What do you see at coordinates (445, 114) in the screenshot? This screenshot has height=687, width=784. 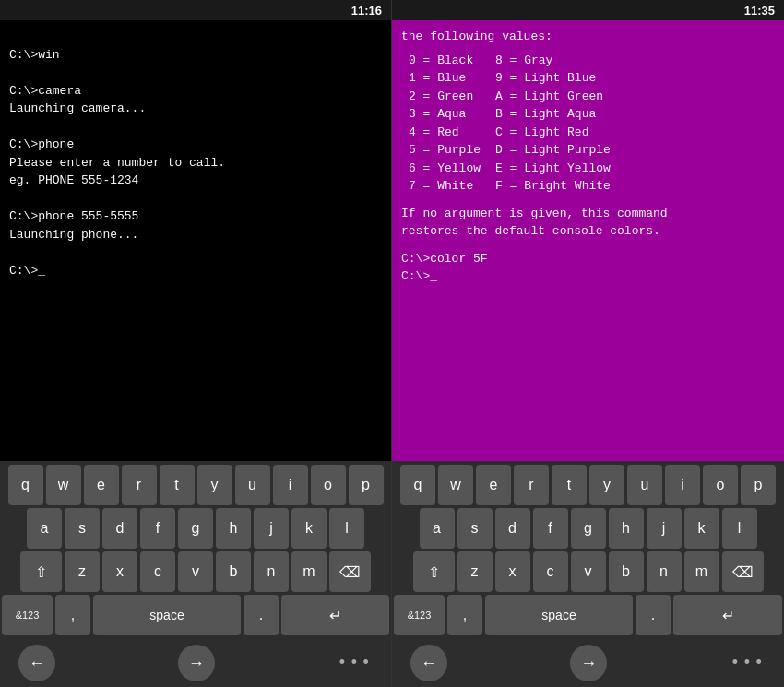 I see `color-entry: 3 = Aqua` at bounding box center [445, 114].